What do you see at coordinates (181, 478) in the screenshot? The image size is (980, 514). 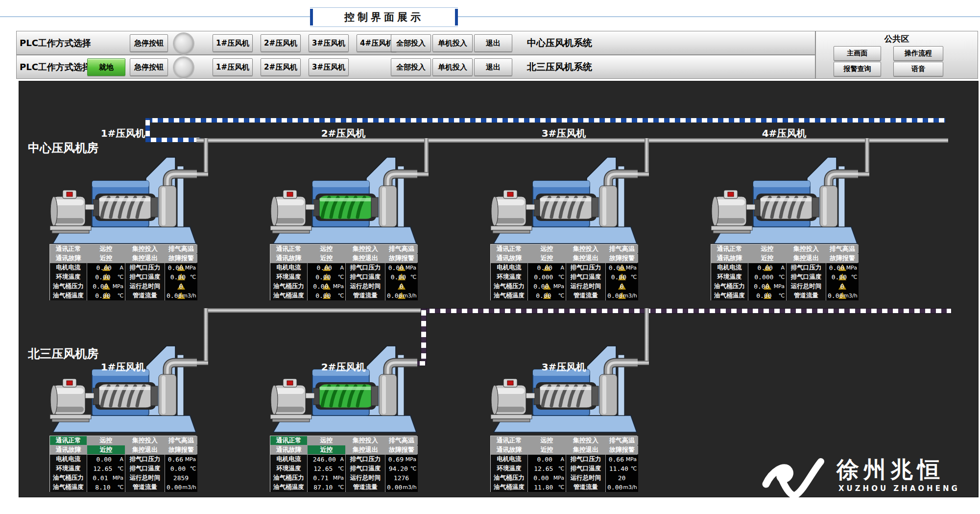 I see `metric-value: 2859` at bounding box center [181, 478].